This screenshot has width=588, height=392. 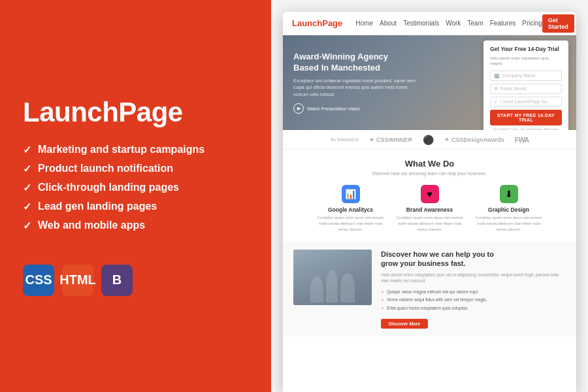 What do you see at coordinates (333, 277) in the screenshot?
I see `discover-image-inner` at bounding box center [333, 277].